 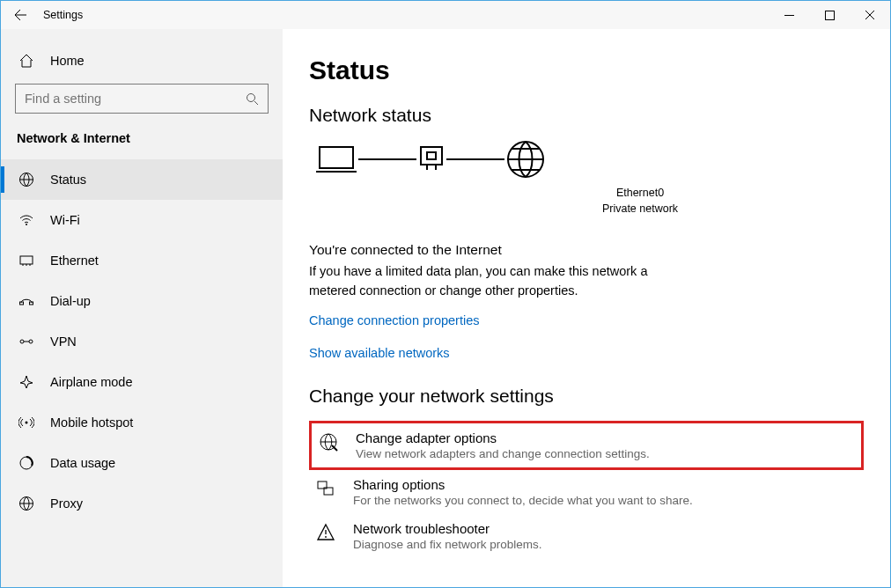 What do you see at coordinates (829, 15) in the screenshot?
I see `window-controls` at bounding box center [829, 15].